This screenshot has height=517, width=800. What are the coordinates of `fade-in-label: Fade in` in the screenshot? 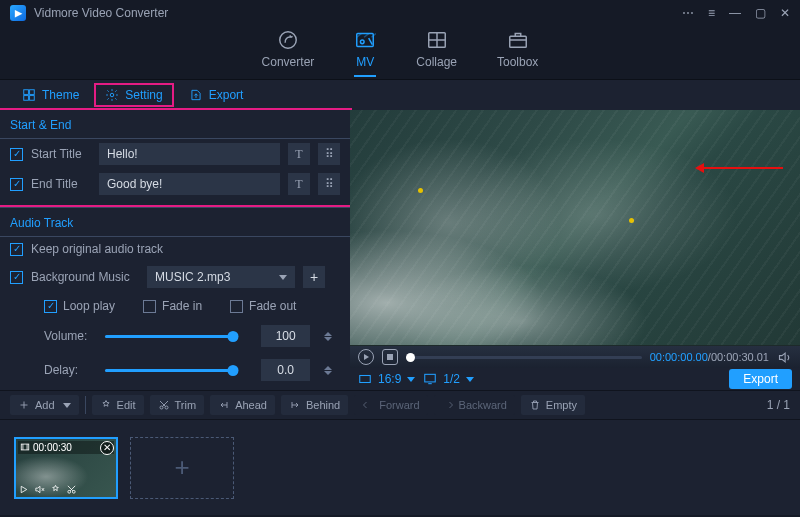 It's located at (182, 306).